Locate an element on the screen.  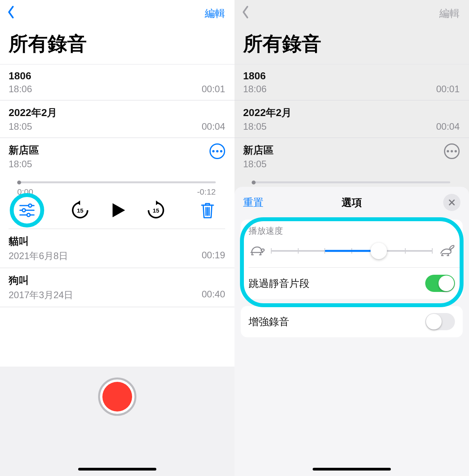
record-bar is located at coordinates (117, 421).